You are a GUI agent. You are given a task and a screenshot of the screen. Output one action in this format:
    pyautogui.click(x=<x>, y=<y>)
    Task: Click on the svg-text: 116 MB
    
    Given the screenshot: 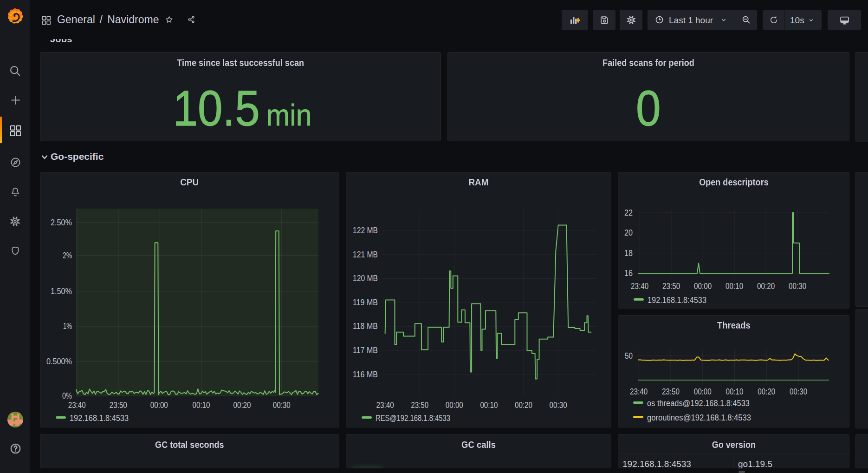 What is the action you would take?
    pyautogui.click(x=365, y=374)
    